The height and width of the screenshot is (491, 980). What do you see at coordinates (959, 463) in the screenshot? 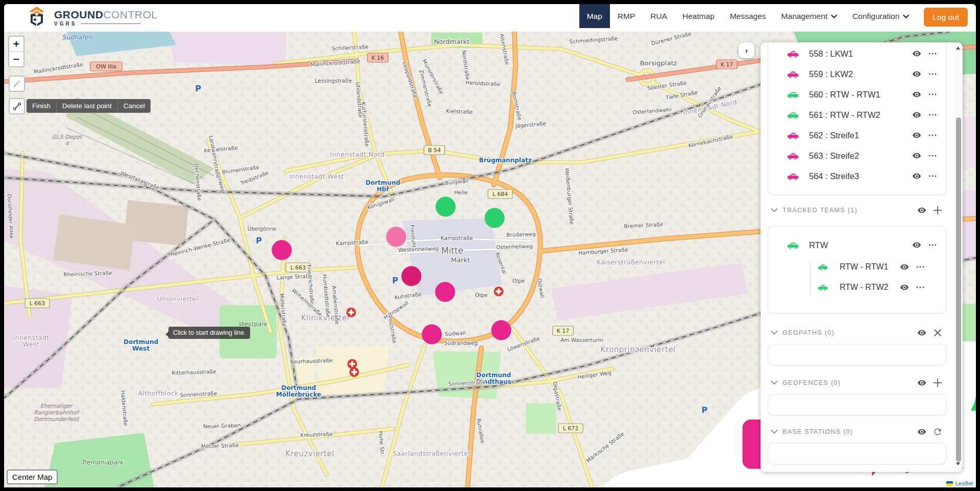
I see `scroll-down-arrow` at bounding box center [959, 463].